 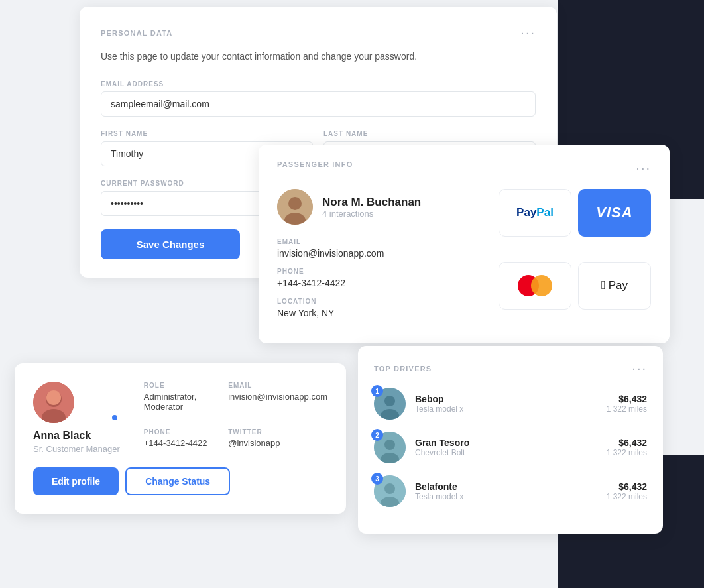 I want to click on profile-card: Anna Black Sr. Customer Manager ROLE Adm…, so click(x=180, y=439).